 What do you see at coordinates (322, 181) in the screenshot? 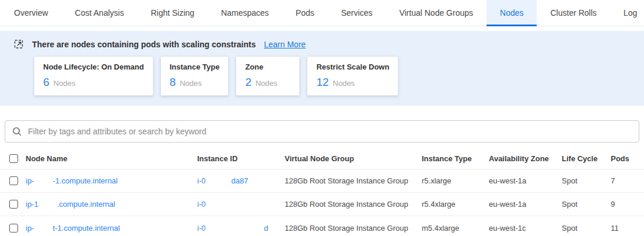
I see `table-row: ip- -1.compute.internal i-0 da87 128Gb R…` at bounding box center [322, 181].